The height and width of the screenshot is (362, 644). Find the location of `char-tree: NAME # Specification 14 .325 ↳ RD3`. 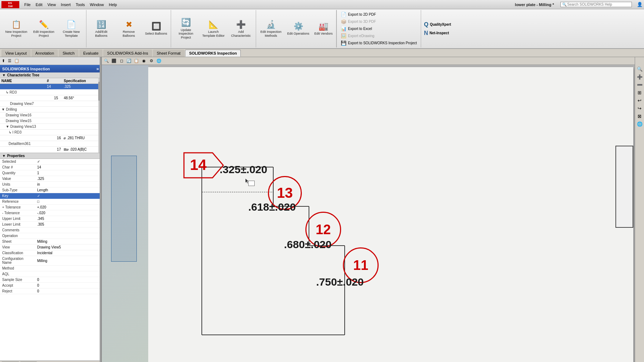

char-tree: NAME # Specification 14 .325 ↳ RD3 is located at coordinates (51, 116).